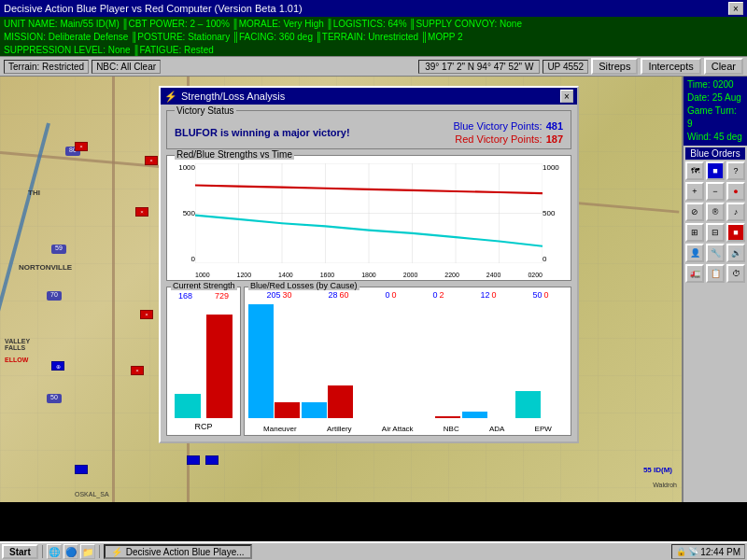  What do you see at coordinates (182, 259) in the screenshot?
I see `y-label-bot-left: 0` at bounding box center [182, 259].